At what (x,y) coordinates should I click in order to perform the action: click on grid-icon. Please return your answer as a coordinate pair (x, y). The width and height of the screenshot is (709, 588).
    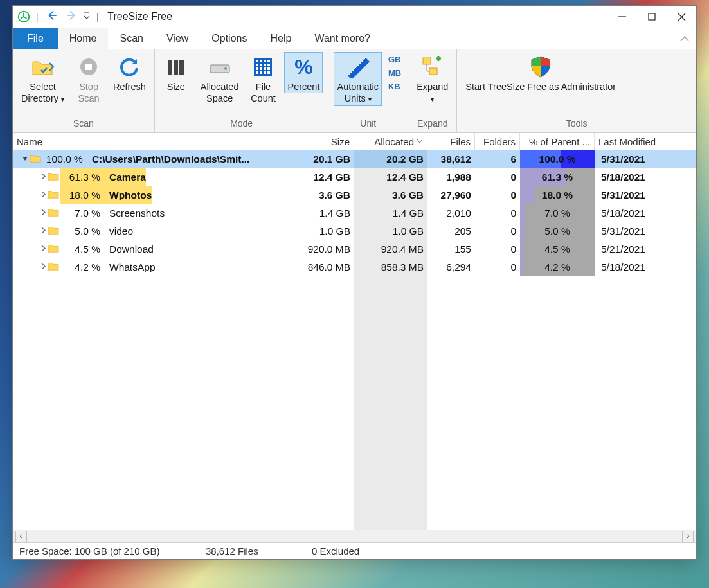
    Looking at the image, I should click on (263, 67).